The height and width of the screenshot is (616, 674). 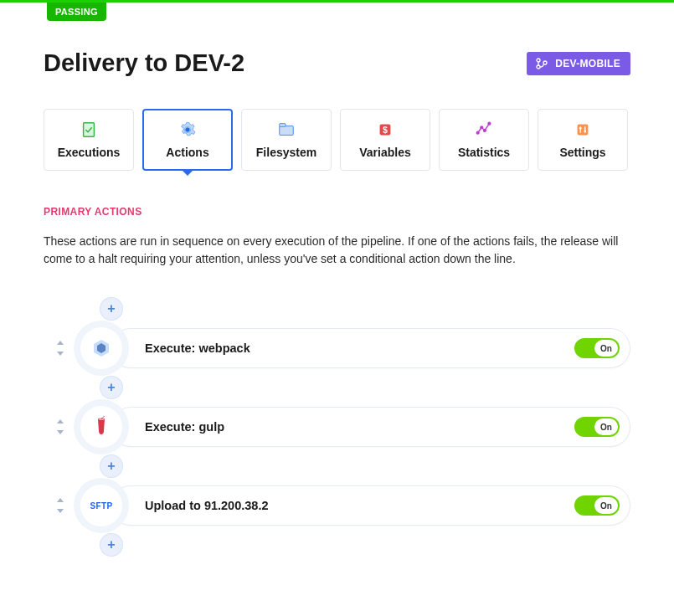 What do you see at coordinates (583, 130) in the screenshot?
I see `sliders-icon` at bounding box center [583, 130].